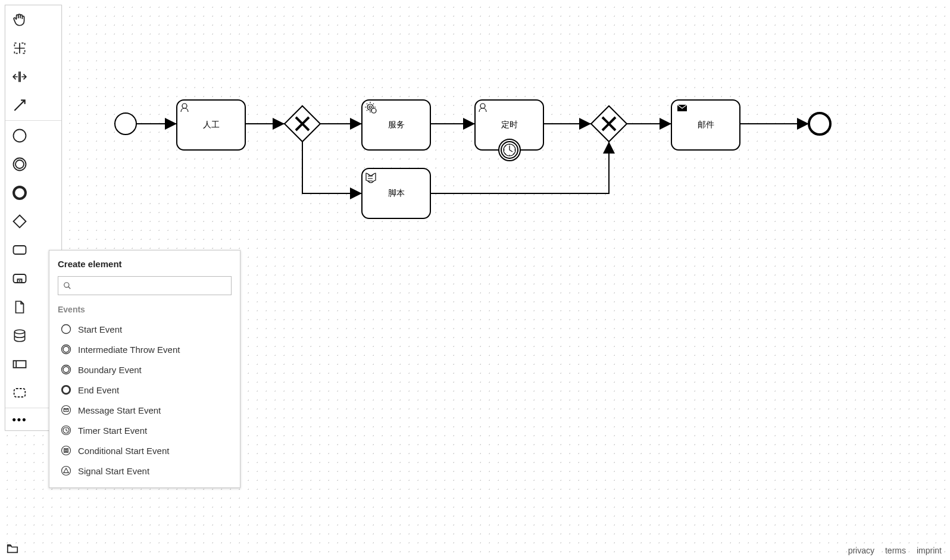 This screenshot has width=950, height=560. What do you see at coordinates (145, 349) in the screenshot?
I see `item-intermediate-throw-event: Intermediate Throw Event` at bounding box center [145, 349].